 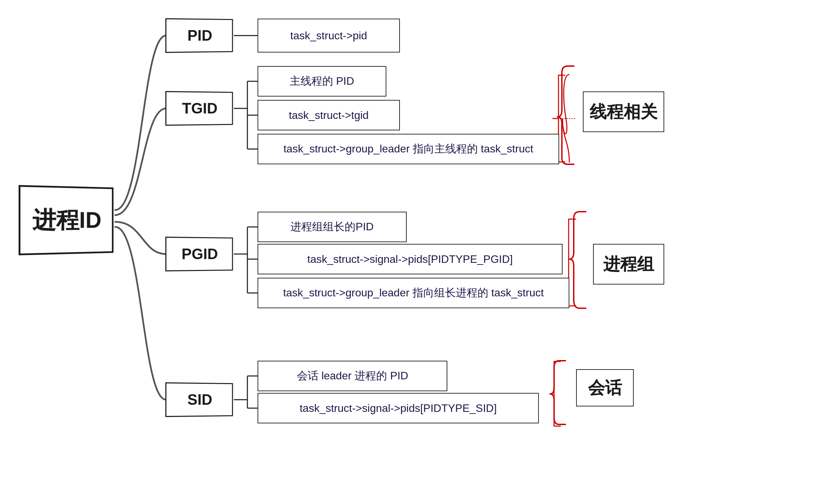 I want to click on leaf-tgid-1: 主线程的 PID, so click(x=322, y=81).